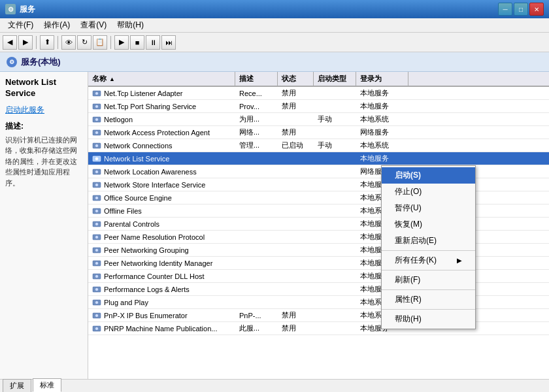 The height and width of the screenshot is (392, 549). What do you see at coordinates (25, 110) in the screenshot?
I see `start-service-link: 启动此服务` at bounding box center [25, 110].